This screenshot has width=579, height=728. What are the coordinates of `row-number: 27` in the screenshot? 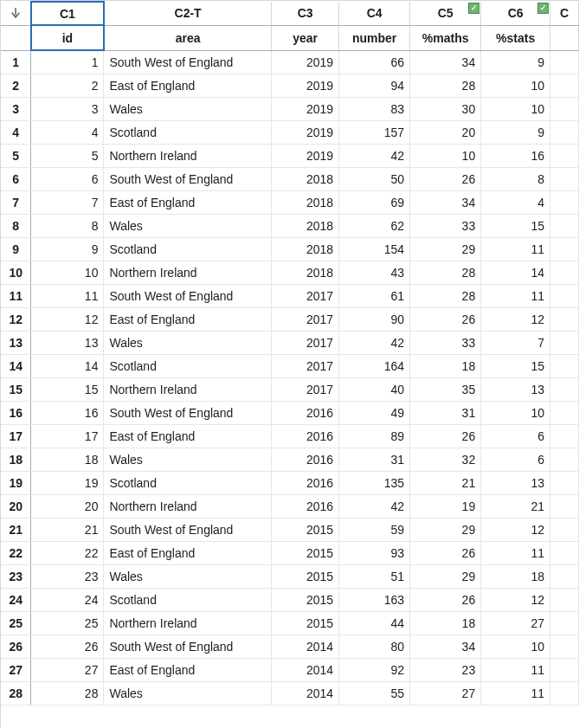 It's located at (16, 670).